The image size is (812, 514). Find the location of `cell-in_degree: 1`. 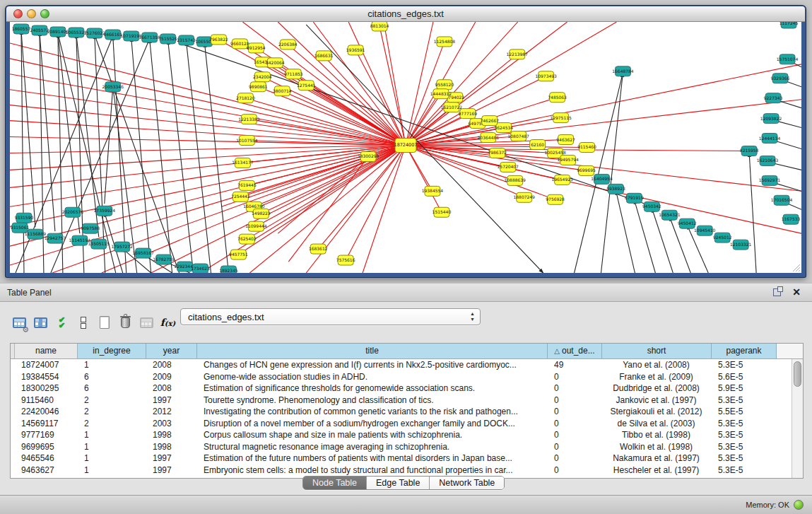

cell-in_degree: 1 is located at coordinates (112, 436).